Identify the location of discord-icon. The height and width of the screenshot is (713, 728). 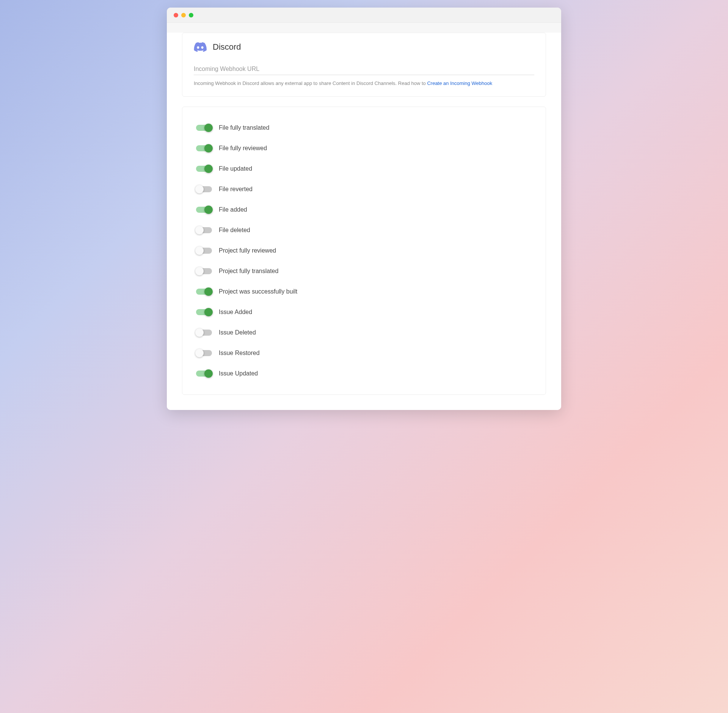
(200, 47).